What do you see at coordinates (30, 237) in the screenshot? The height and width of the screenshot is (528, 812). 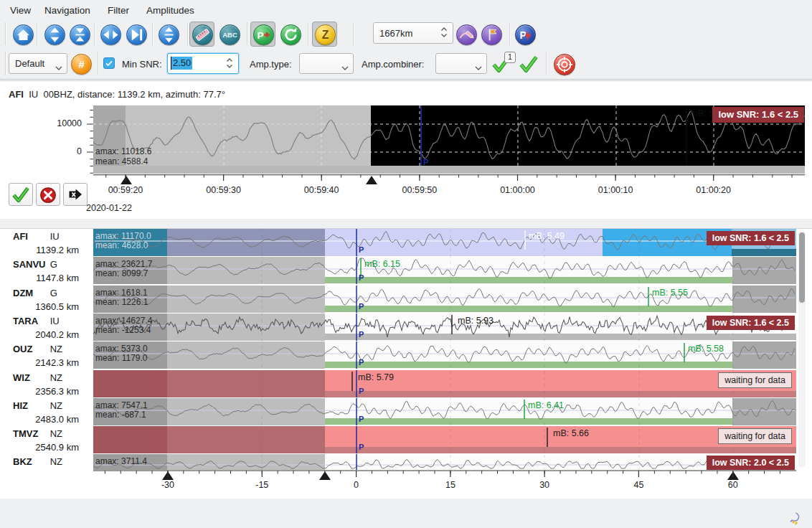 I see `station-name: AFI` at bounding box center [30, 237].